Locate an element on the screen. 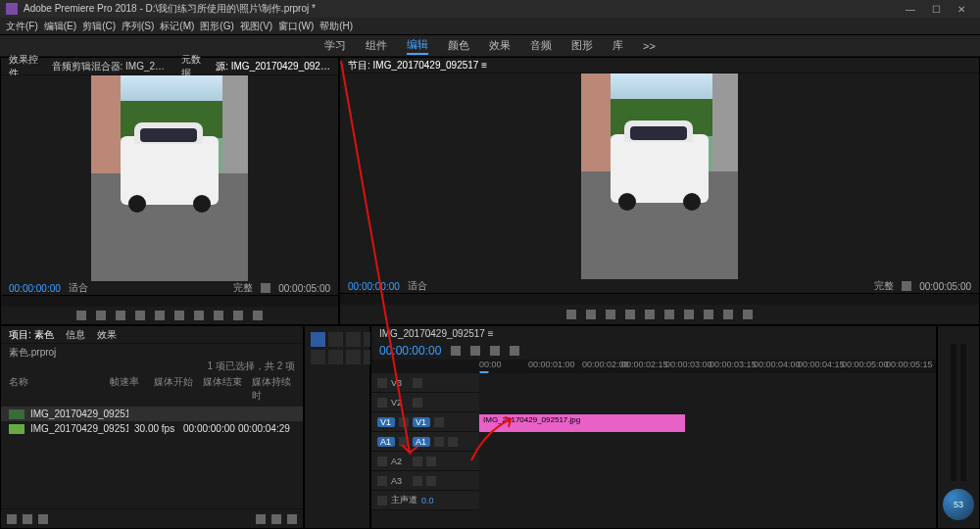  track-v2: V2 is located at coordinates (425, 403).